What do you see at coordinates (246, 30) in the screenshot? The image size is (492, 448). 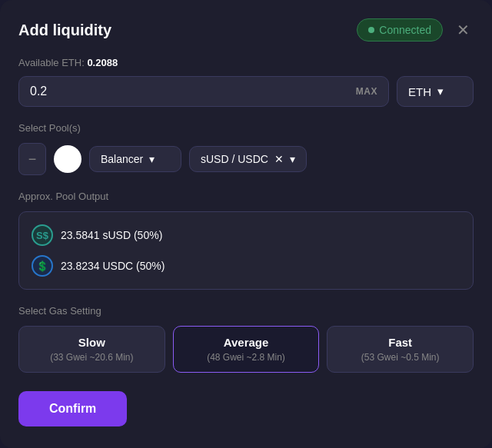 I see `modal-header: Add liquidity Connected ✕` at bounding box center [246, 30].